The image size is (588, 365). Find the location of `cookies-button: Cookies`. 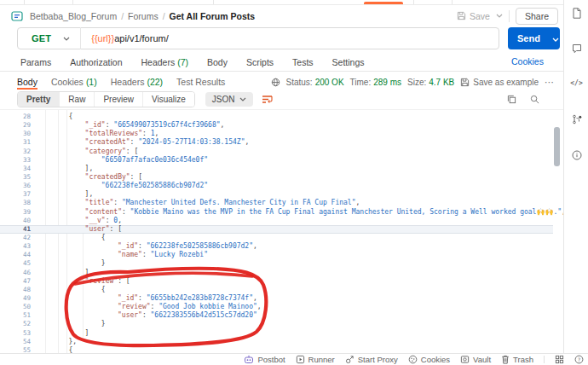

cookies-button: Cookies is located at coordinates (429, 360).